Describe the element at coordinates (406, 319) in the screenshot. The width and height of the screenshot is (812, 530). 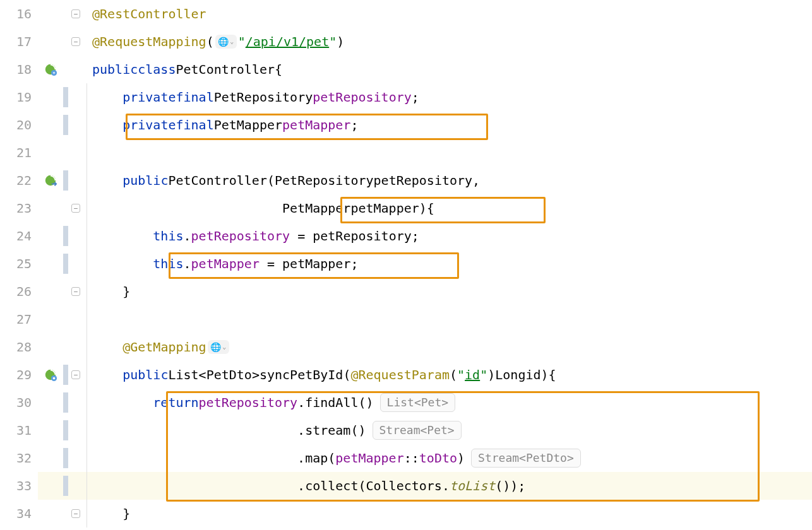
I see `code-line: 27` at that location.